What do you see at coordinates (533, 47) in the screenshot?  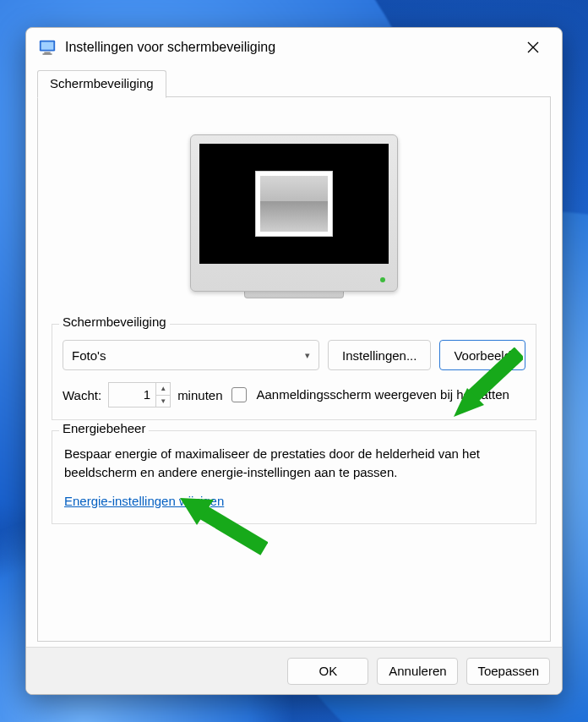 I see `close-icon` at bounding box center [533, 47].